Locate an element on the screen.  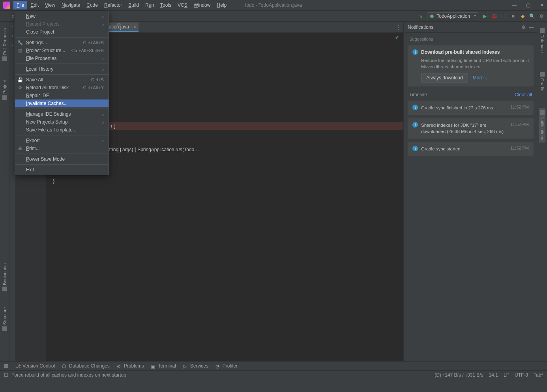
menu-item-new-projects-setup: New Projects Setup is located at coordinates (62, 122).